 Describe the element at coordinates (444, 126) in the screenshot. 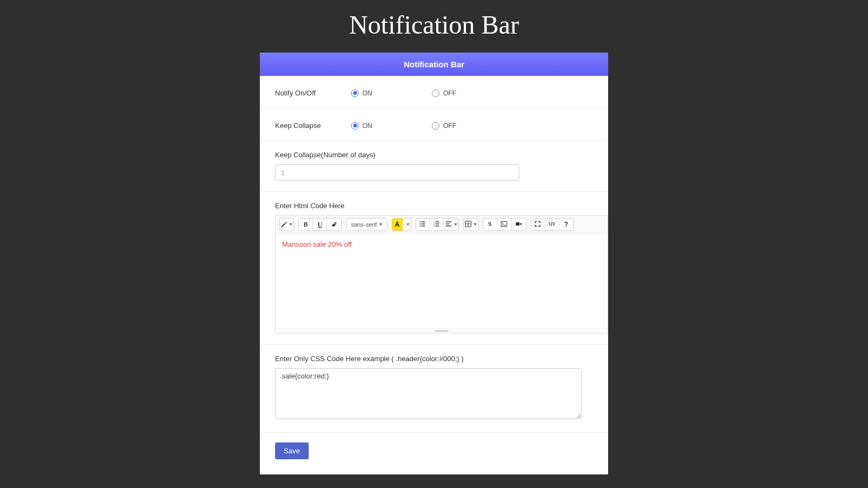

I see `collapse-off-radio: OFF` at that location.